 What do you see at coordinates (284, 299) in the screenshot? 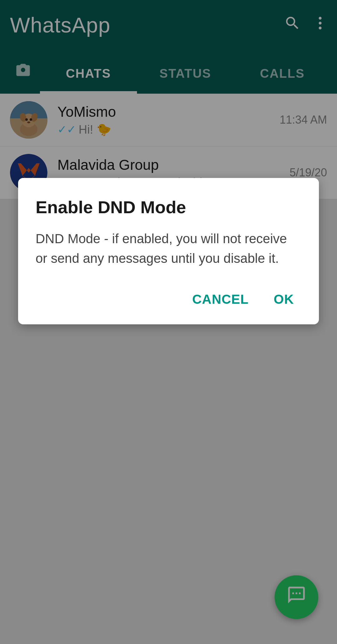
I see `ok-button: OK` at bounding box center [284, 299].